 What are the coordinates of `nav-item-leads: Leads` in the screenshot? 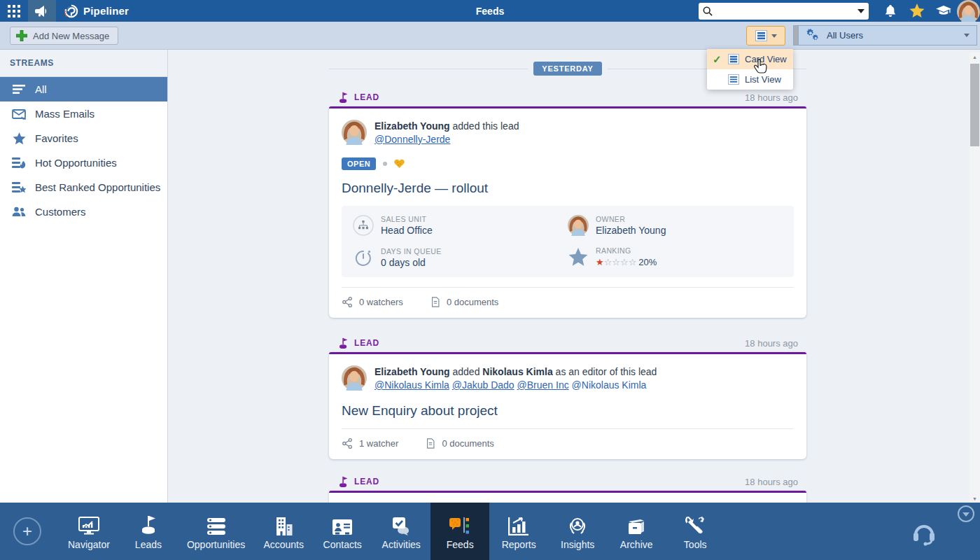 It's located at (148, 531).